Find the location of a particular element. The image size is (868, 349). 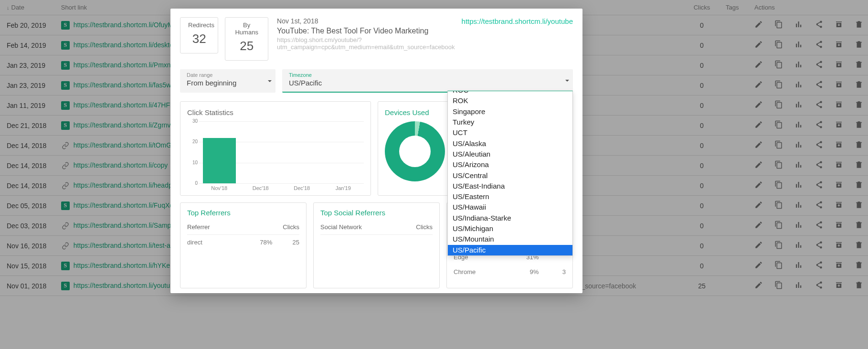

timezone-option: US/Indiana-Starke is located at coordinates (510, 218).